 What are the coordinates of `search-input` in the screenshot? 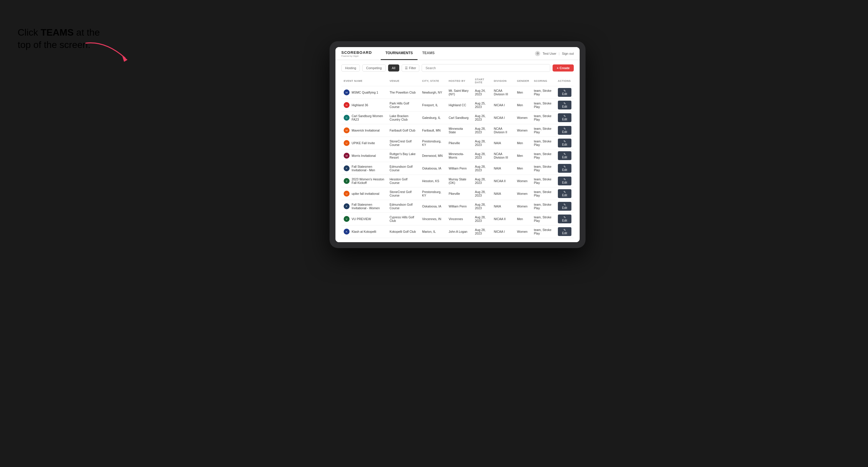 It's located at (486, 68).